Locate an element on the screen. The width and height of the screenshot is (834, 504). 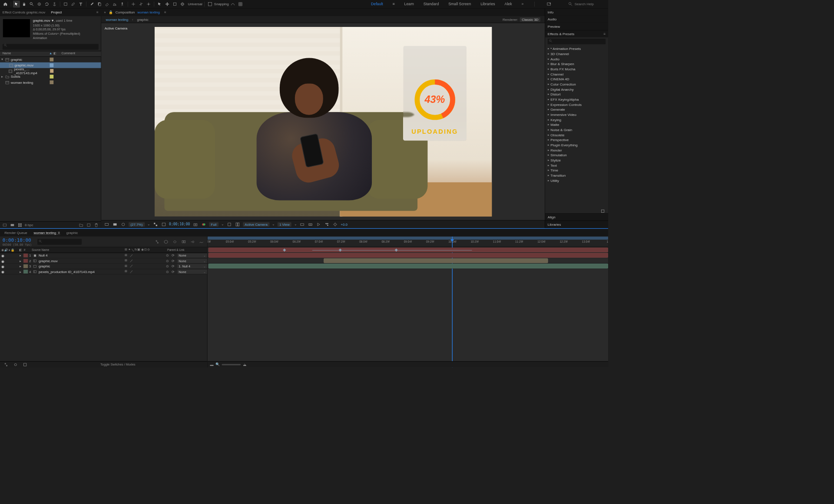
effects-category: ▸Simulation is located at coordinates (577, 155).